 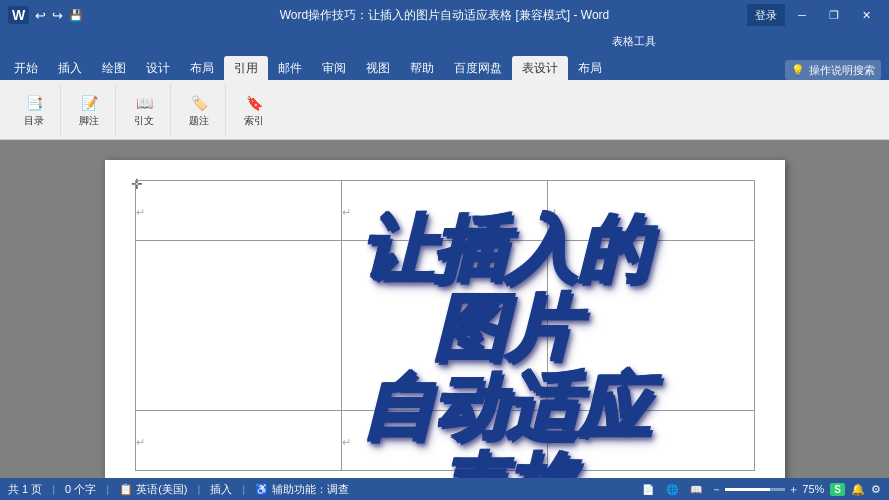 I want to click on citation-label: 引文, so click(x=144, y=121).